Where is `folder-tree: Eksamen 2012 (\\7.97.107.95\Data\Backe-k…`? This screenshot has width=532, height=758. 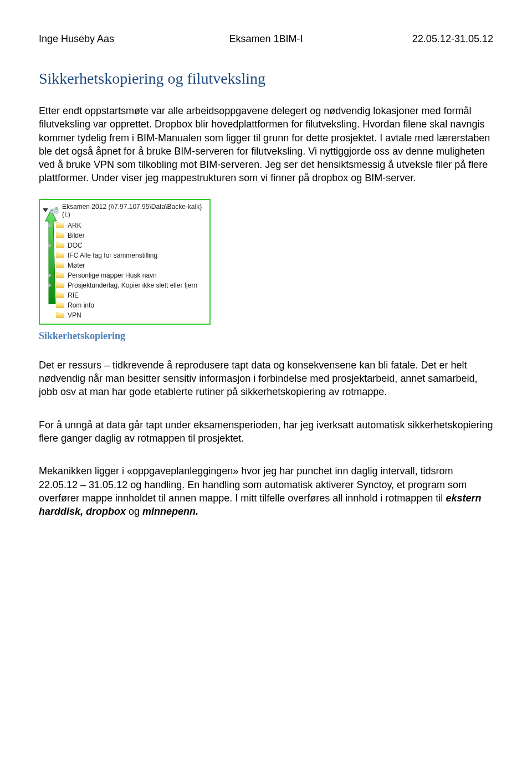 folder-tree: Eksamen 2012 (\\7.97.107.95\Data\Backe-k… is located at coordinates (125, 262).